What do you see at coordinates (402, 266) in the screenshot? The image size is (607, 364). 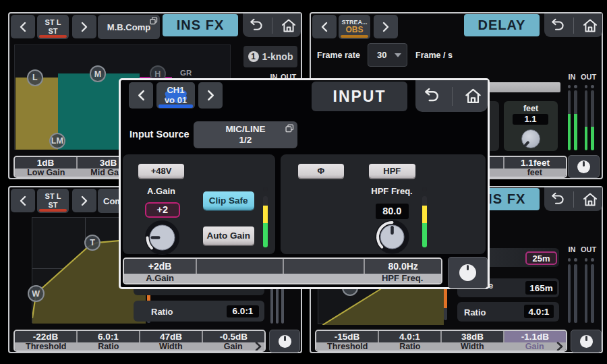 I see `footer-value-cell: 80.0Hz` at bounding box center [402, 266].